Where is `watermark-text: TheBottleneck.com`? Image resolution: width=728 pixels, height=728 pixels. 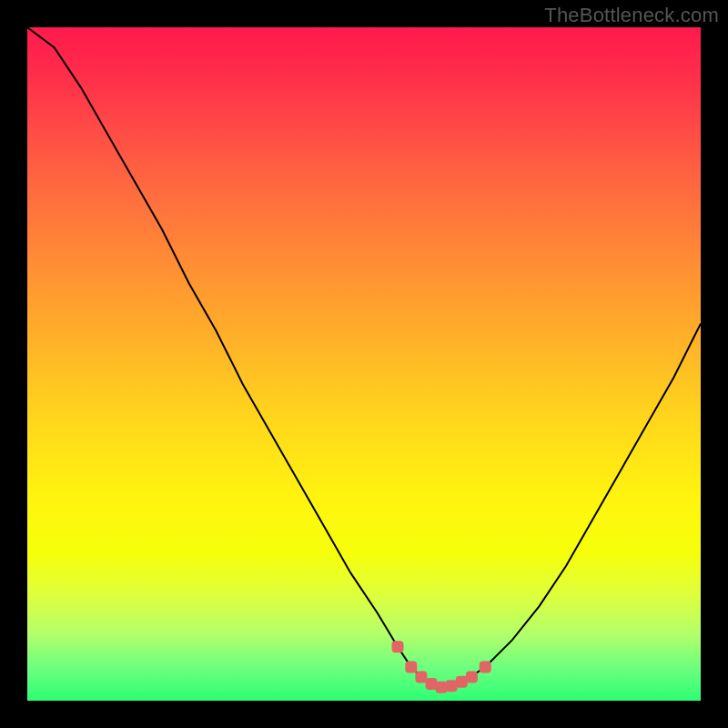 watermark-text: TheBottleneck.com is located at coordinates (632, 15).